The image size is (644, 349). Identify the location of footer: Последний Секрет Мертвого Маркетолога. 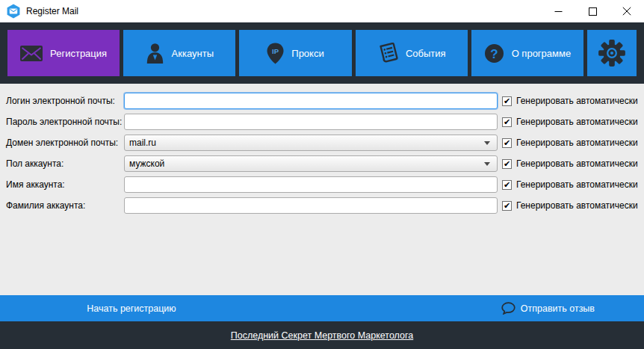
(322, 335).